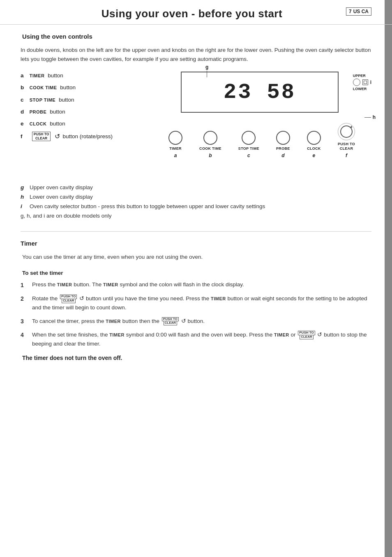  What do you see at coordinates (283, 138) in the screenshot?
I see `knob-circle-probe` at bounding box center [283, 138].